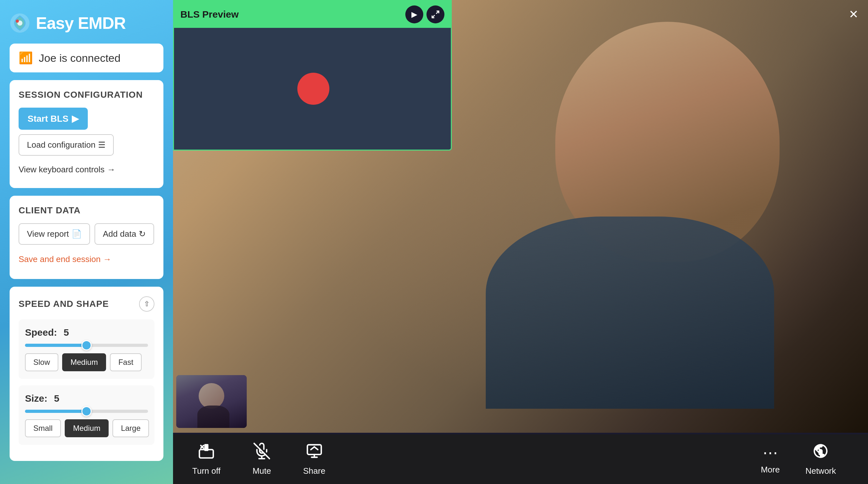 The width and height of the screenshot is (868, 484). What do you see at coordinates (76, 234) in the screenshot?
I see `document-icon: 📄` at bounding box center [76, 234].